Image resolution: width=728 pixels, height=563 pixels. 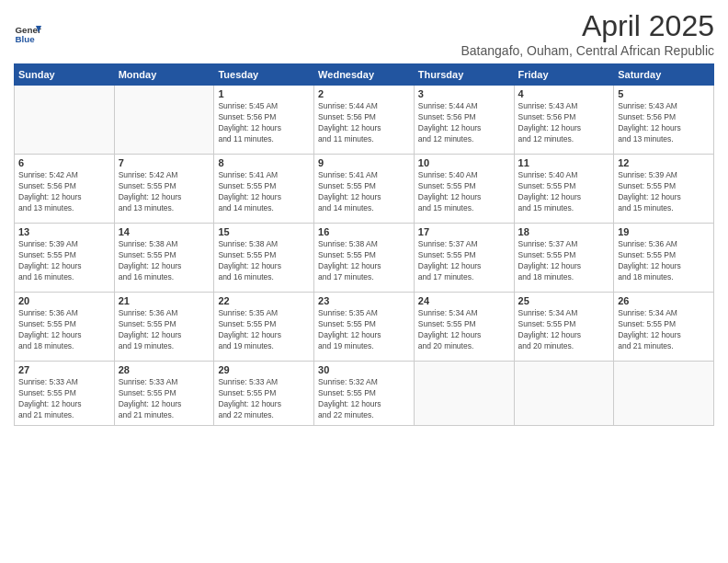 What do you see at coordinates (364, 163) in the screenshot?
I see `day-number: 9` at bounding box center [364, 163].